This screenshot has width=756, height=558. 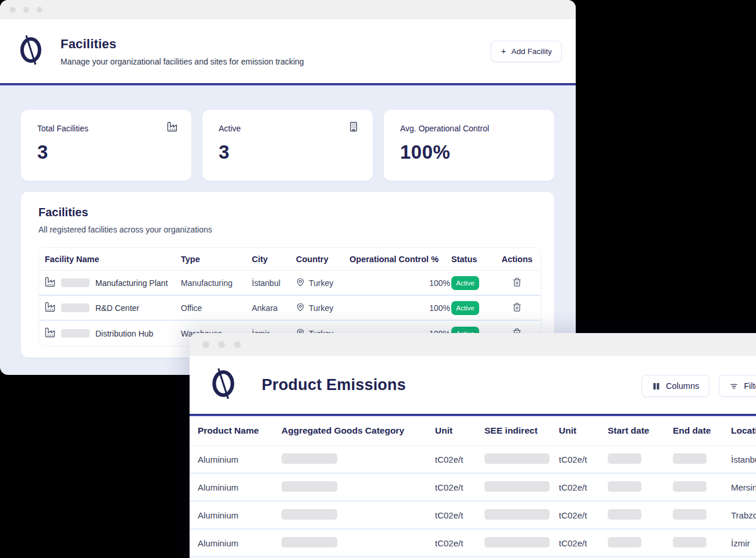 What do you see at coordinates (473, 543) in the screenshot?
I see `table-row: Aluminium tC02e/t tC02e/t İzmir` at bounding box center [473, 543].